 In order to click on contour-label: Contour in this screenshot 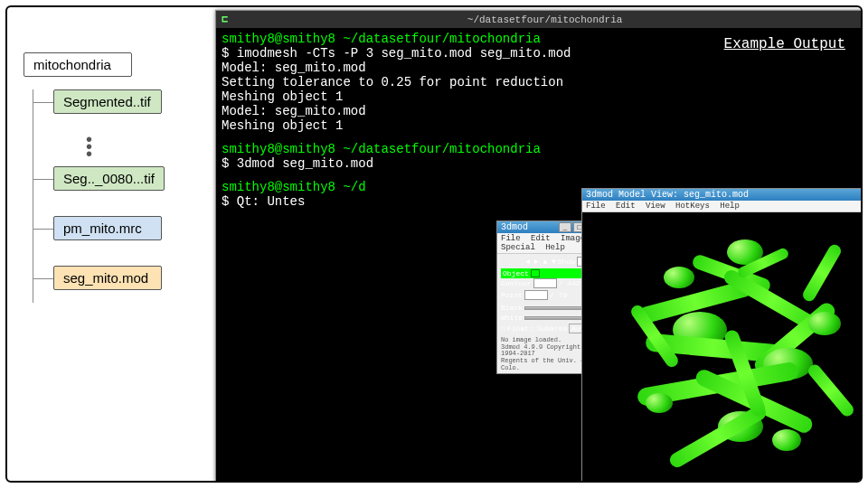, I will do `click(516, 284)`.